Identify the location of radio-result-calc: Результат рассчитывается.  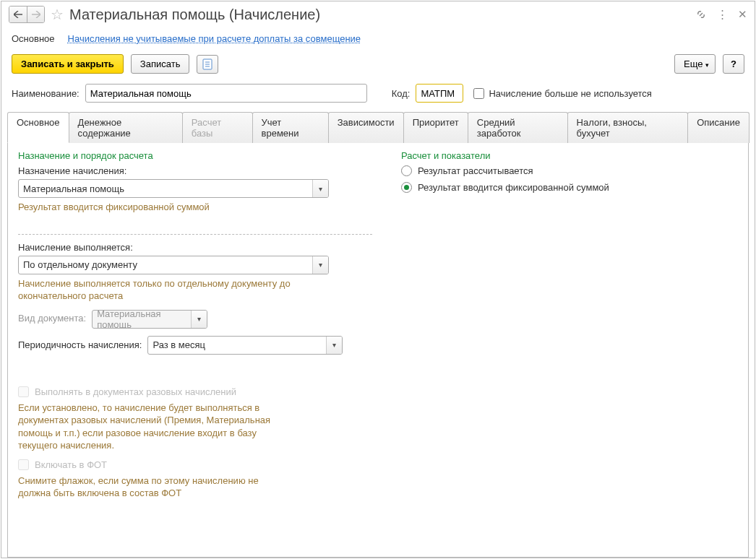
(570, 170).